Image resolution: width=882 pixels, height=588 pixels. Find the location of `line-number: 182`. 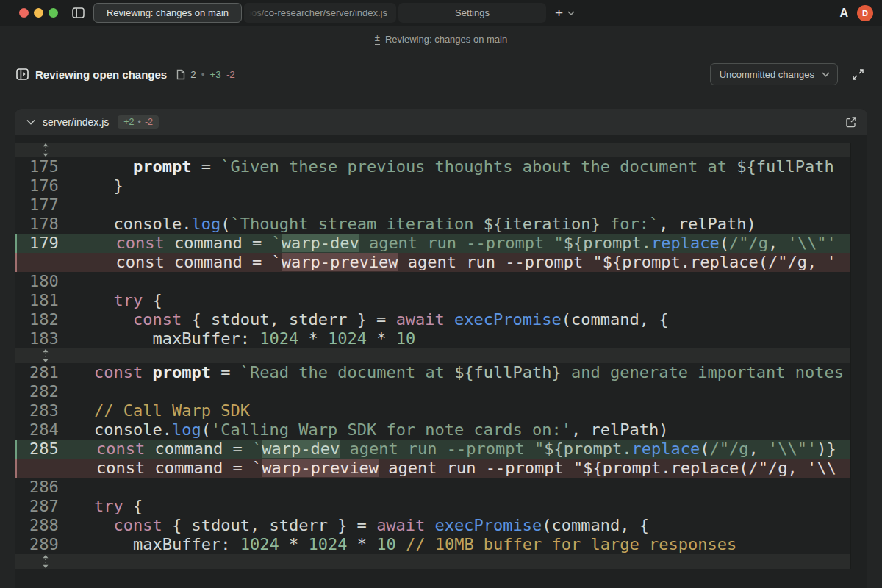

line-number: 182 is located at coordinates (29, 320).